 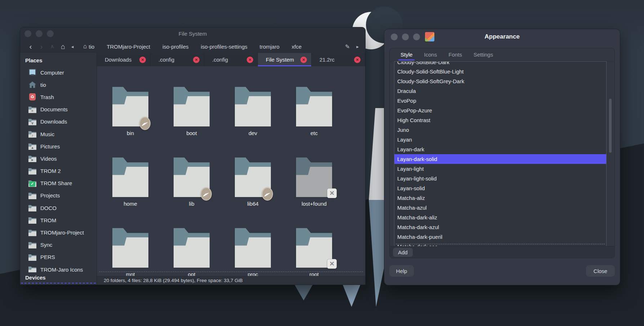 What do you see at coordinates (176, 47) in the screenshot?
I see `breadcrumb-item: iso-profiles` at bounding box center [176, 47].